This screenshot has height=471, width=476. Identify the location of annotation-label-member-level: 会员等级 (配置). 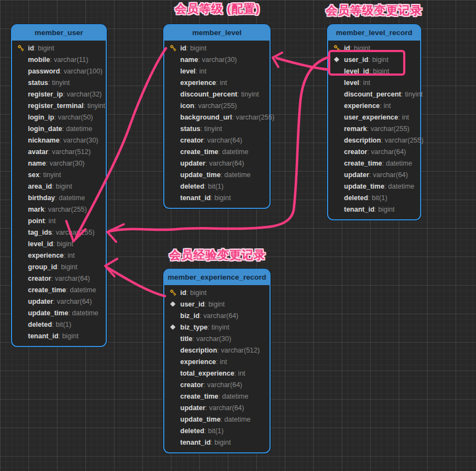
(218, 9).